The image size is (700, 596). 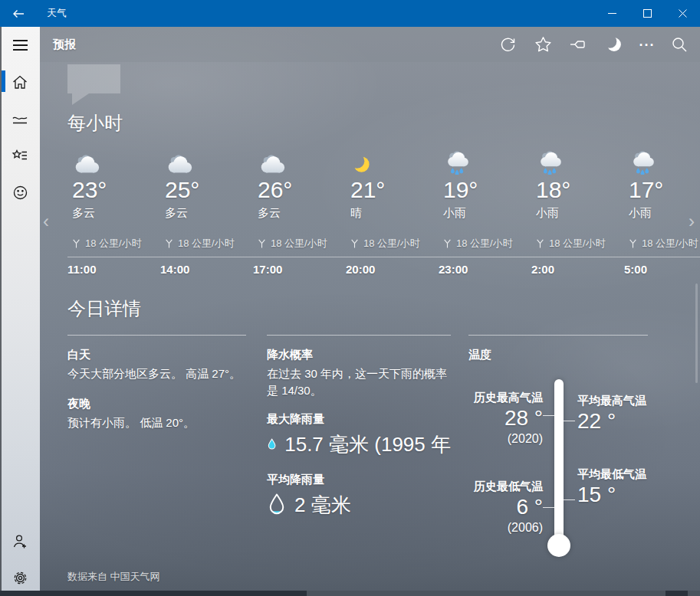 What do you see at coordinates (578, 44) in the screenshot?
I see `pin-button` at bounding box center [578, 44].